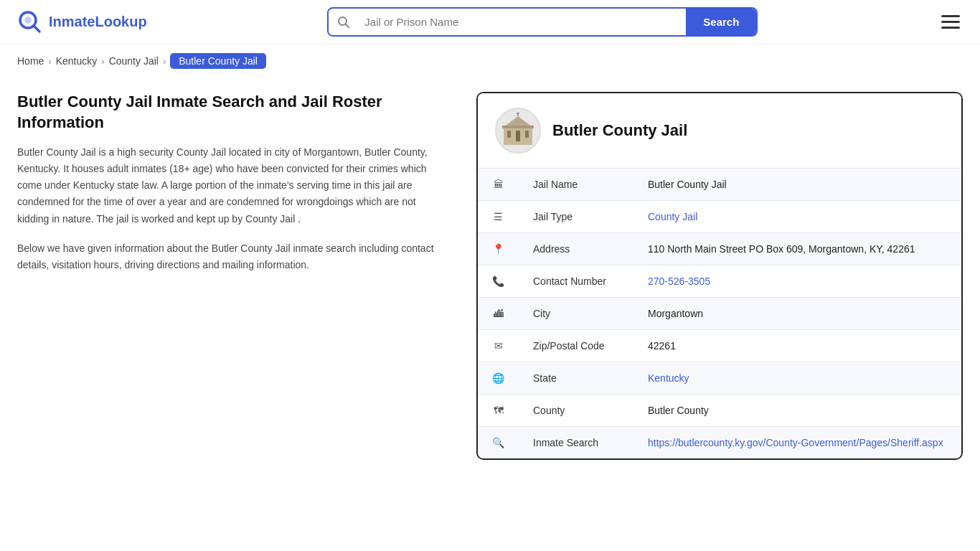  What do you see at coordinates (498, 443) in the screenshot?
I see `row-icon: 🔍` at bounding box center [498, 443].